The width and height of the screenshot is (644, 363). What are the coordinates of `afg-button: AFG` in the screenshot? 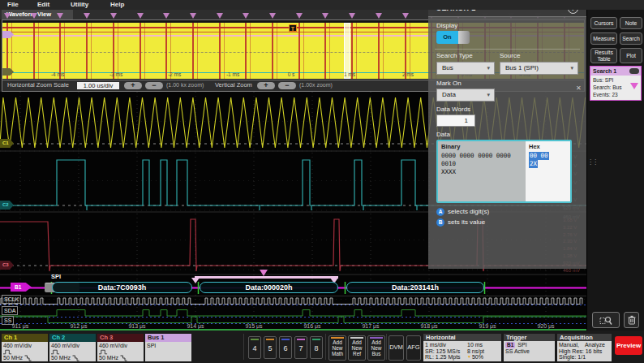 It's located at (414, 348).